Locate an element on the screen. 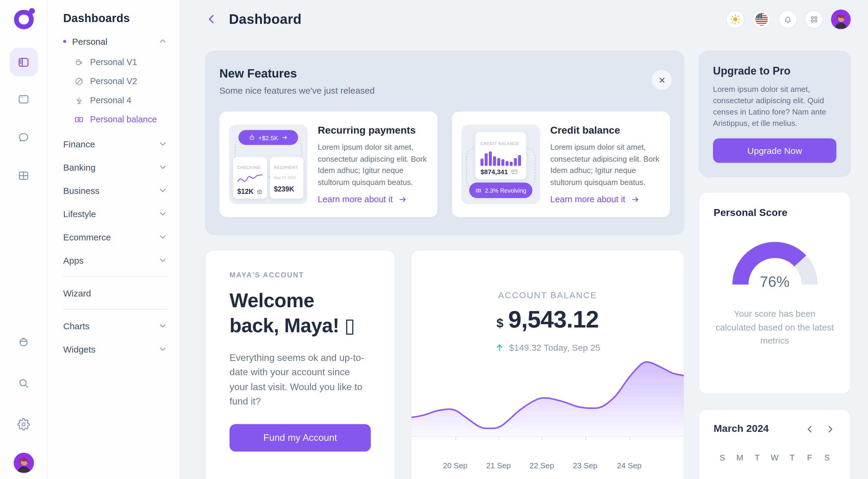  sidebar-item-ecommerce: Ecommerce is located at coordinates (115, 237).